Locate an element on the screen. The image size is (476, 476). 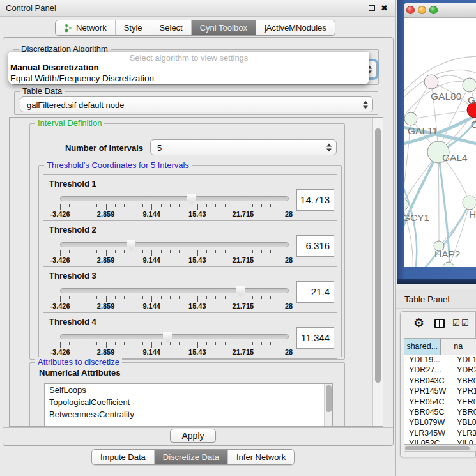
tab-network: Network is located at coordinates (86, 28).